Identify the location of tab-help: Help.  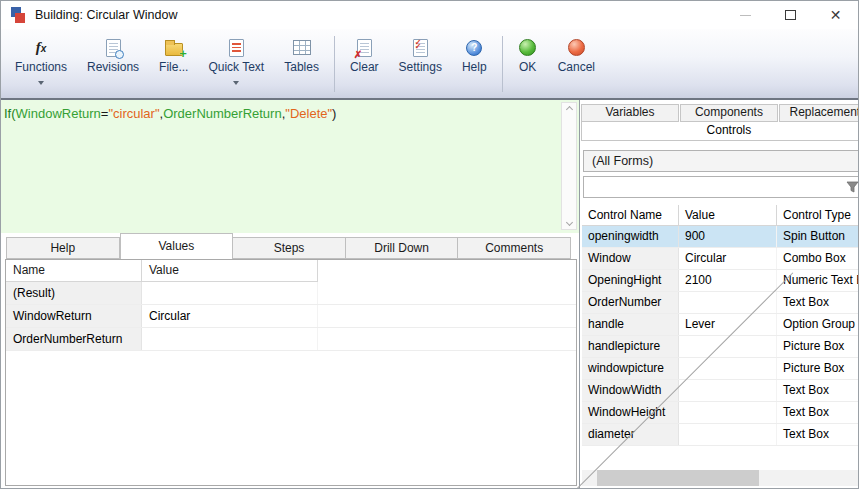
(63, 248).